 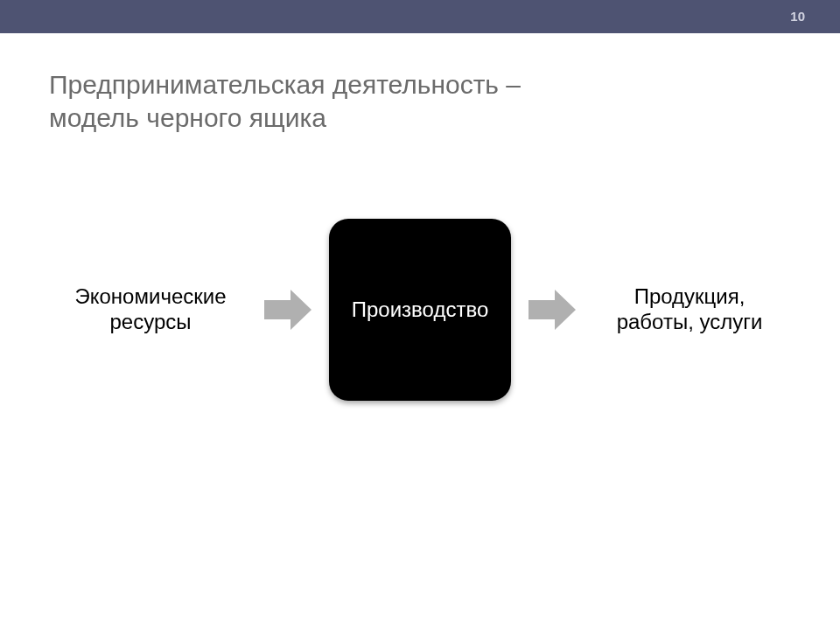 I want to click on header-bar: 10, so click(x=420, y=17).